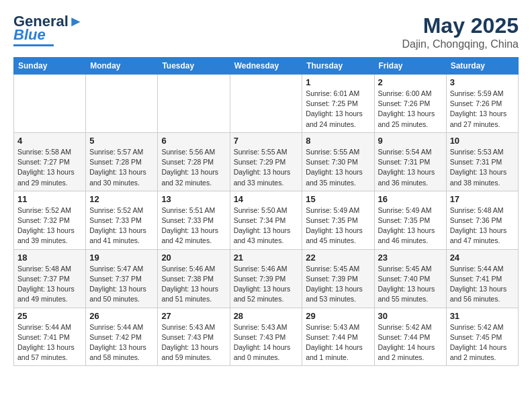  Describe the element at coordinates (339, 66) in the screenshot. I see `weekday-header-thursday: Thursday` at that location.